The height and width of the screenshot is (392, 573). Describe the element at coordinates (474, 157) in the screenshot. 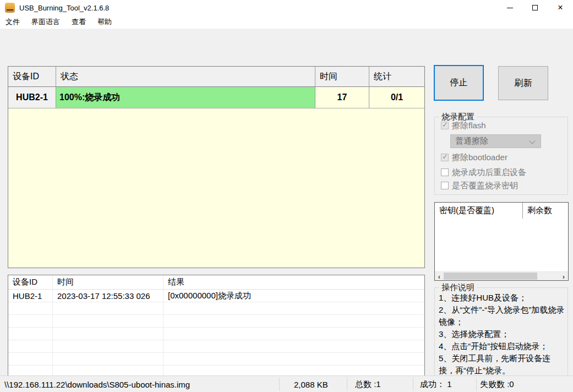

I see `erase-bootloader-checkbox: ✓ 擦除bootloader` at that location.